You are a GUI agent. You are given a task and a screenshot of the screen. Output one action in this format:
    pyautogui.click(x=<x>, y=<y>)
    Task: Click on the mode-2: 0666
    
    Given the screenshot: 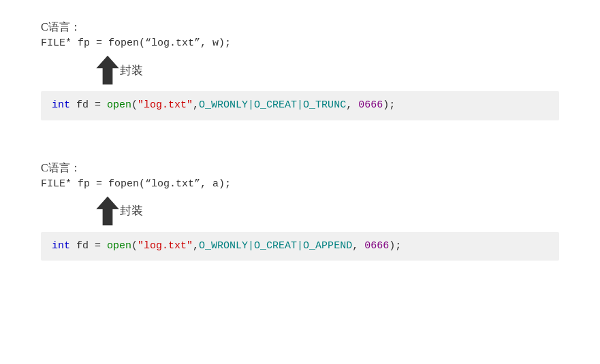 What is the action you would take?
    pyautogui.click(x=377, y=246)
    